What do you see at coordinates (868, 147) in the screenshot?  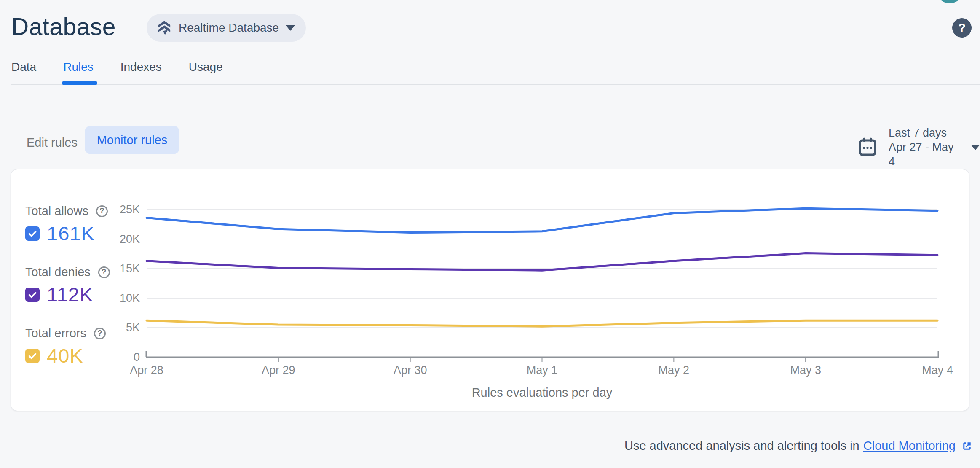 I see `calendar-icon` at bounding box center [868, 147].